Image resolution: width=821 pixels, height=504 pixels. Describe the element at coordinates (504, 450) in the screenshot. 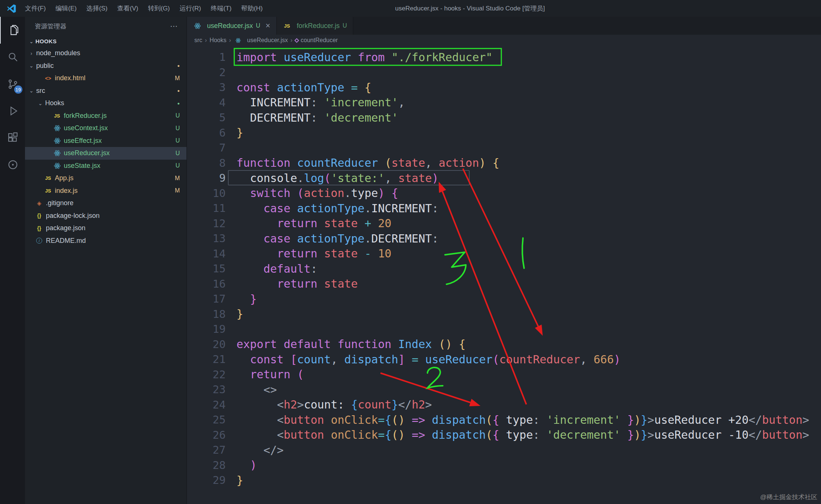

I see `code-line-27: 27 </>` at that location.